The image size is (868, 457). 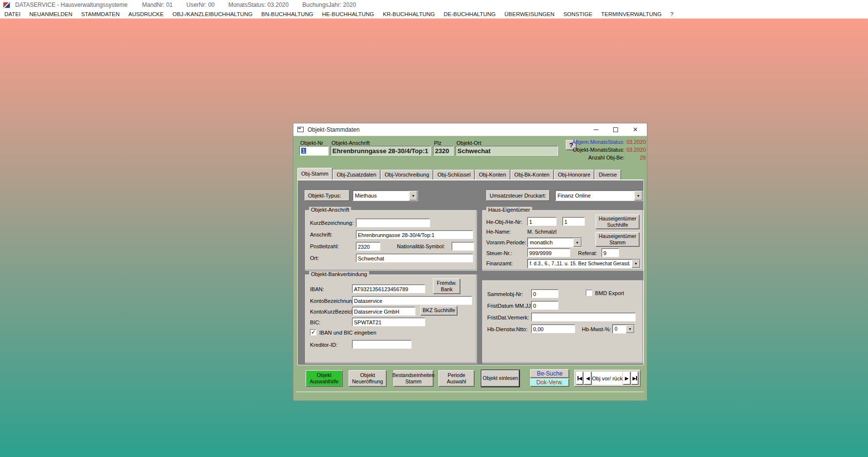 I want to click on objekt-nr-input: 1, so click(x=314, y=151).